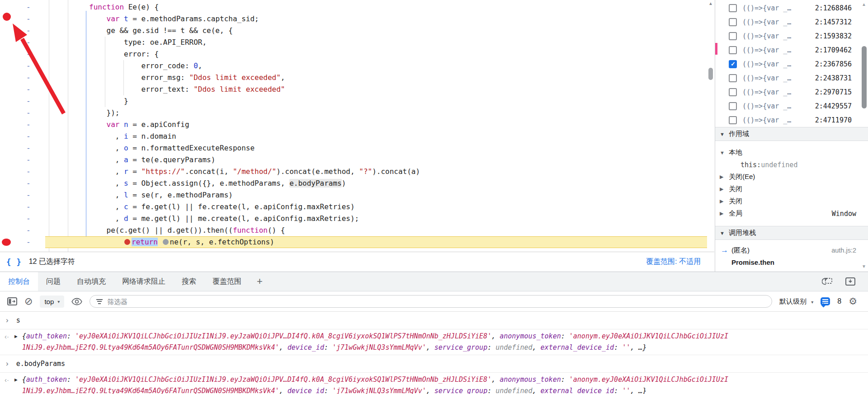 Image resolution: width=868 pixels, height=394 pixels. What do you see at coordinates (792, 8) in the screenshot?
I see `breakpoint-entry: (()=>{var _…2:1268846` at bounding box center [792, 8].